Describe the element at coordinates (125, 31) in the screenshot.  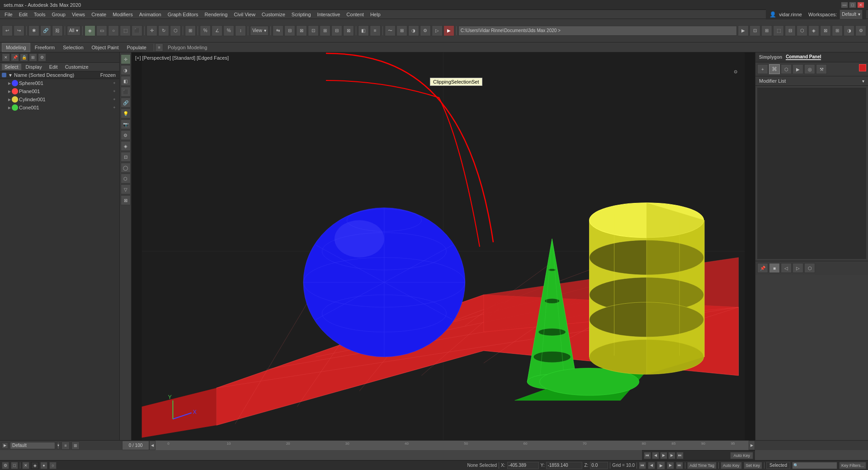
I see `select-crossing: ⬚` at that location.